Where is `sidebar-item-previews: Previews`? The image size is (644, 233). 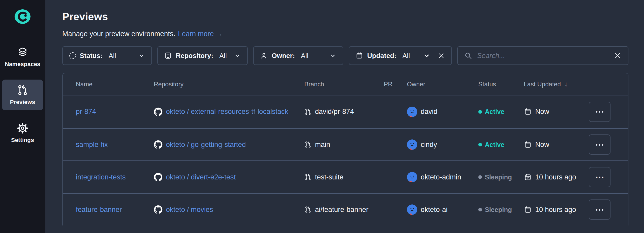
sidebar-item-previews: Previews is located at coordinates (23, 95).